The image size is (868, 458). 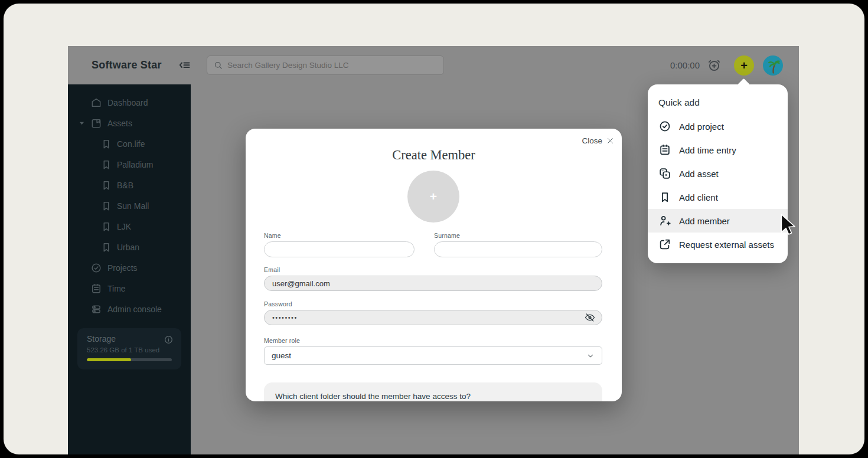 What do you see at coordinates (611, 140) in the screenshot?
I see `close-icon` at bounding box center [611, 140].